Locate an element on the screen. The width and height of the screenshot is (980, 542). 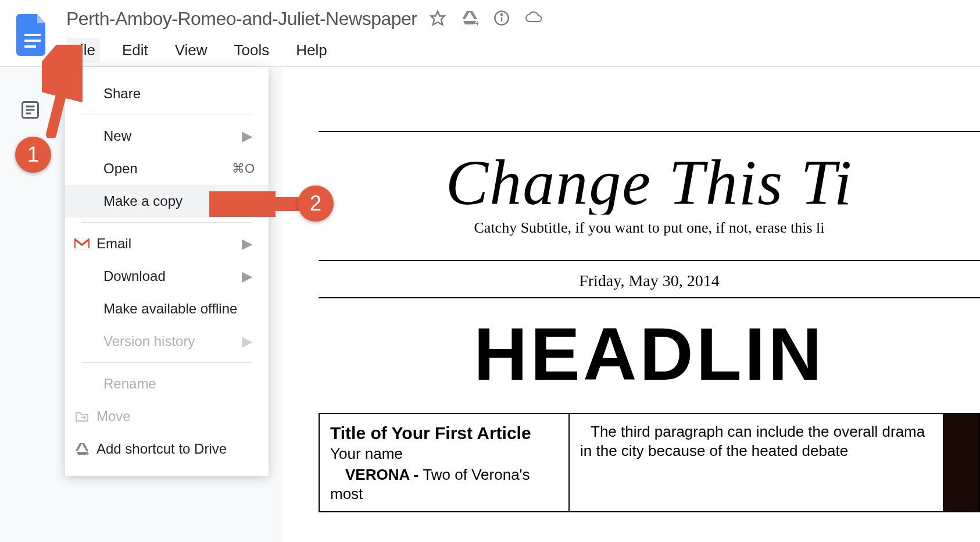
file-share-label: Share is located at coordinates (122, 94).